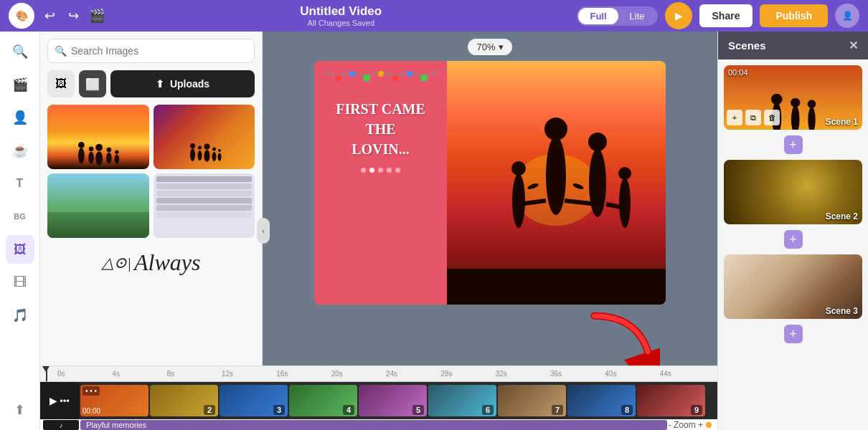 This screenshot has width=868, height=430. What do you see at coordinates (793, 16) in the screenshot?
I see `publish-button: Publish` at bounding box center [793, 16].